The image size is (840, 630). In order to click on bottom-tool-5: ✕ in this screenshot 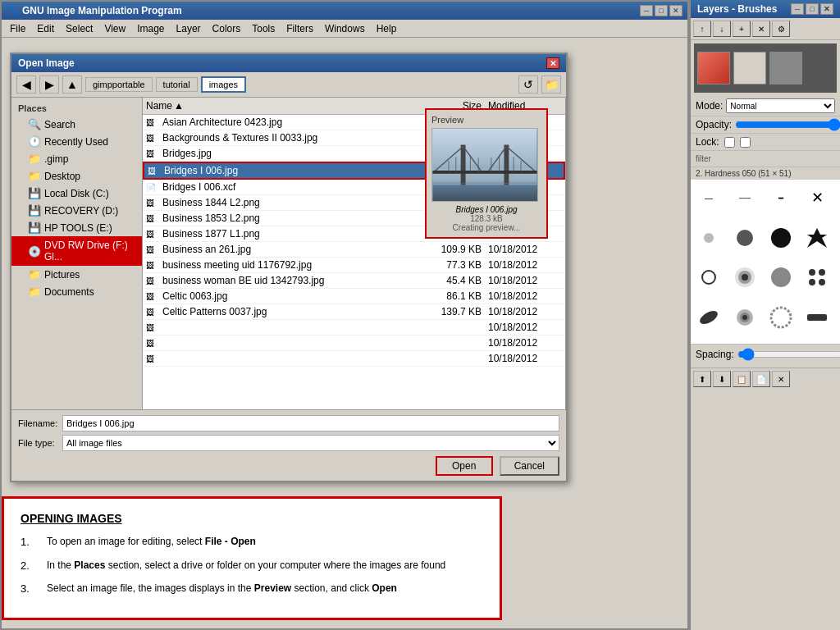, I will do `click(781, 379)`.